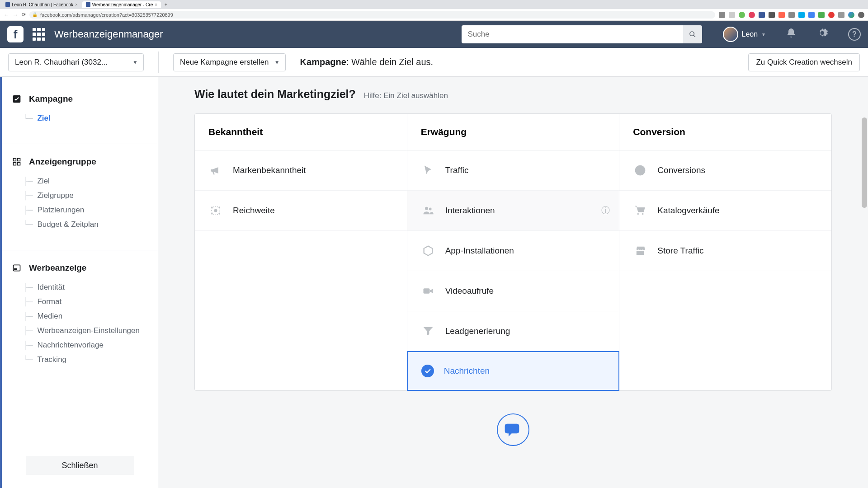  What do you see at coordinates (428, 371) in the screenshot?
I see `check-icon` at bounding box center [428, 371].